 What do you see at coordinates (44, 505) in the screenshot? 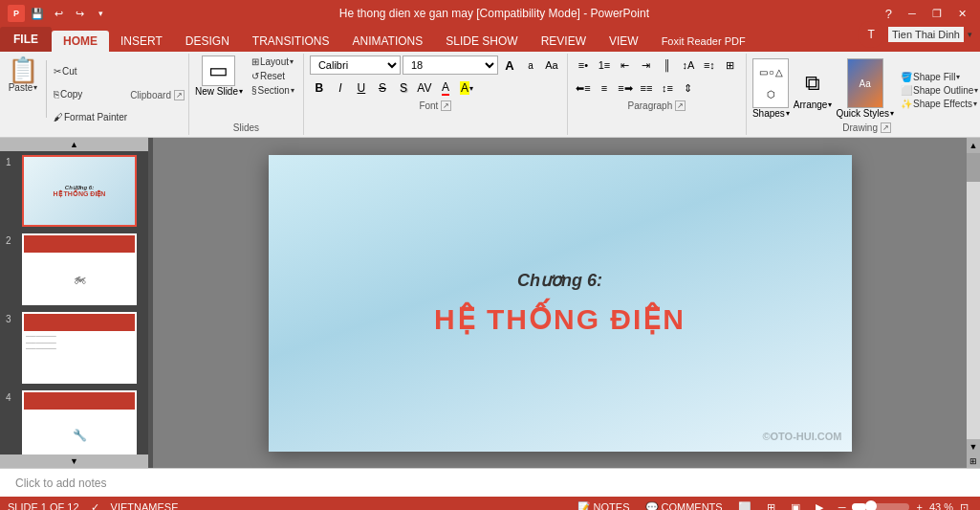
I see `slide-count: SLIDE 1 OF 12` at bounding box center [44, 505].